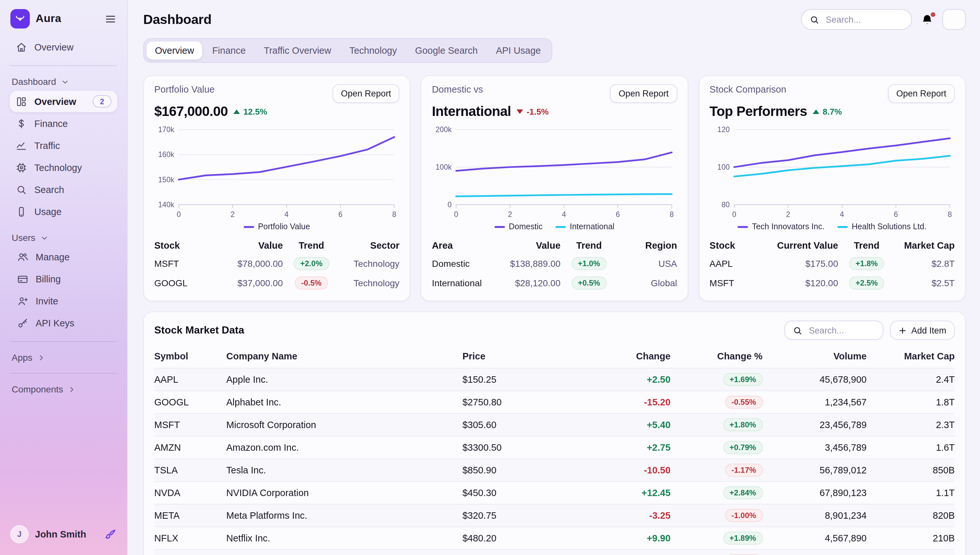  Describe the element at coordinates (927, 19) in the screenshot. I see `notifications-bell-icon` at that location.